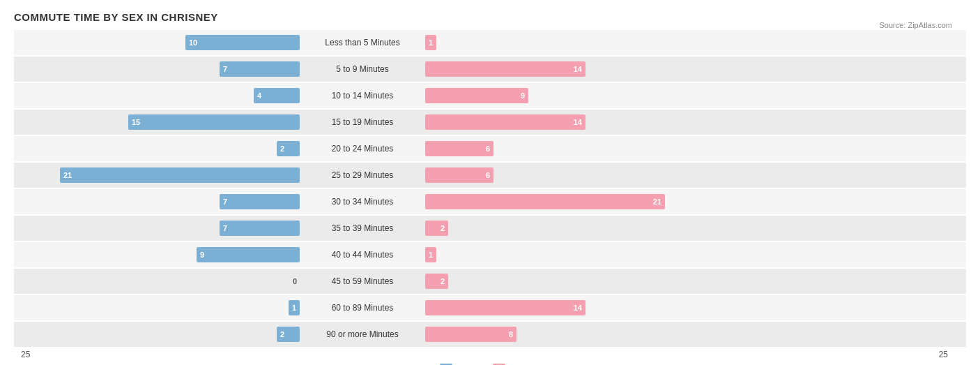  What do you see at coordinates (669, 96) in the screenshot?
I see `female-section: 9` at bounding box center [669, 96].